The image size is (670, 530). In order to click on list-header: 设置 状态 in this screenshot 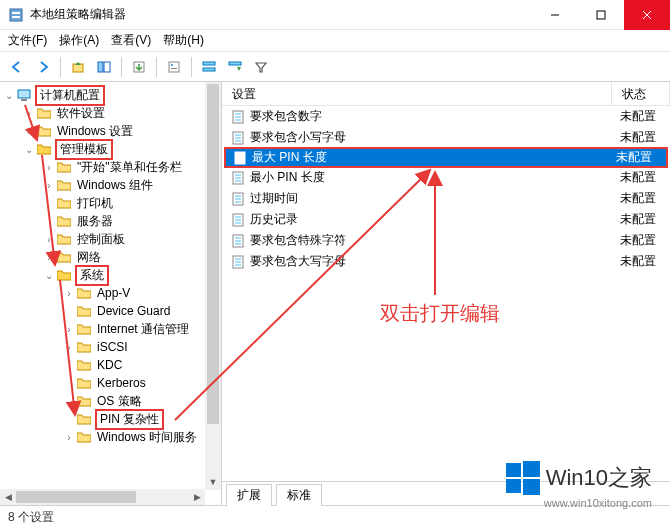, I will do `click(446, 94)`.